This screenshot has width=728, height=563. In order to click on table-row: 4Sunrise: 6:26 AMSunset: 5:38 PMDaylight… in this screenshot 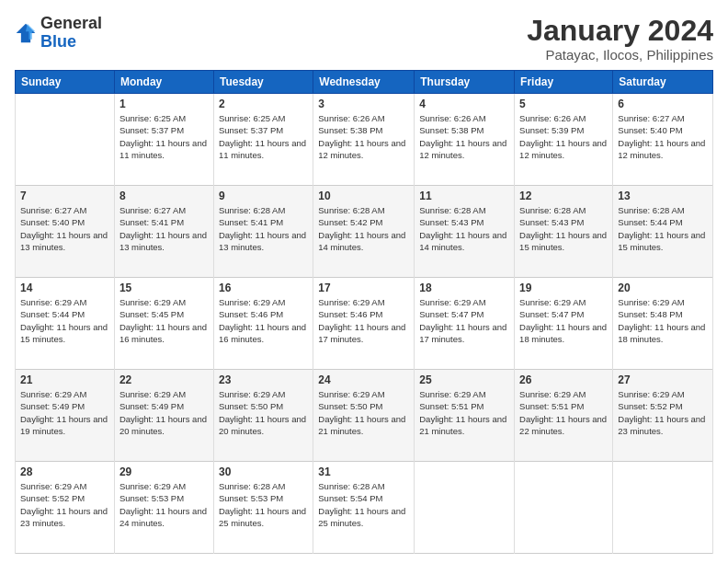, I will do `click(465, 140)`.